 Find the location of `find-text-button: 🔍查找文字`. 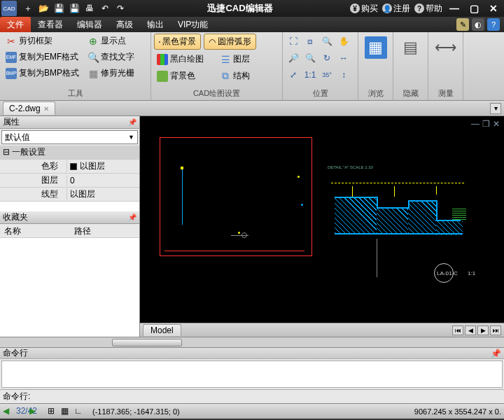

find-text-button: 🔍查找文字 is located at coordinates (111, 57).